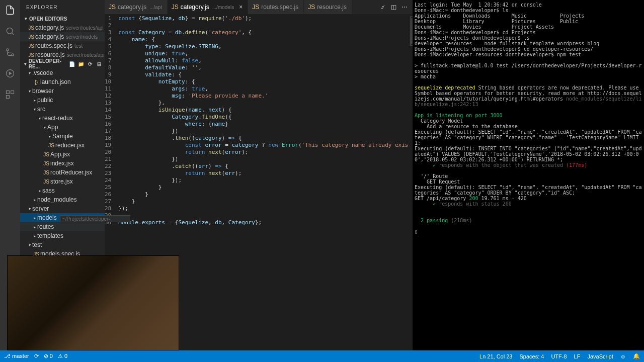 The image size is (644, 362). I want to click on encoding: UTF-8, so click(558, 356).